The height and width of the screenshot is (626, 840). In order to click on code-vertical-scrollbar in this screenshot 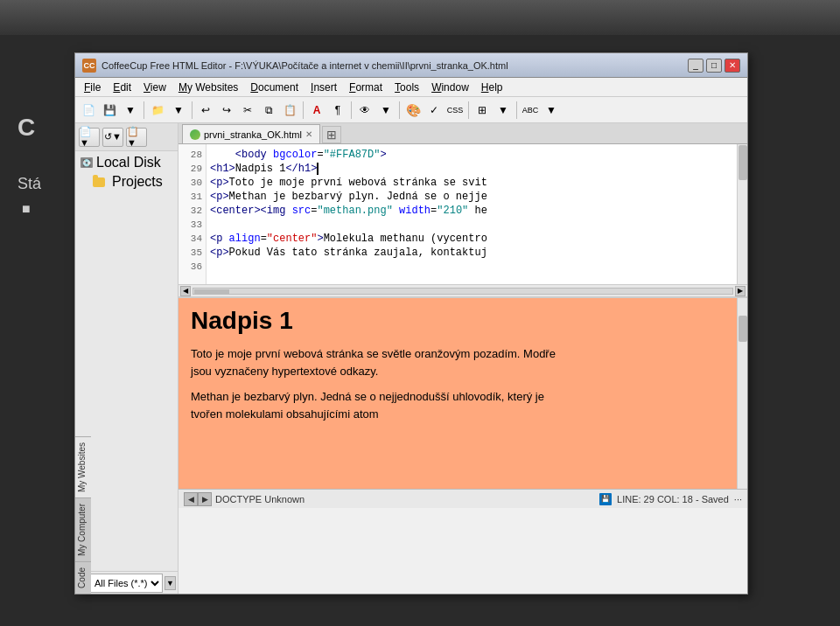, I will do `click(742, 214)`.